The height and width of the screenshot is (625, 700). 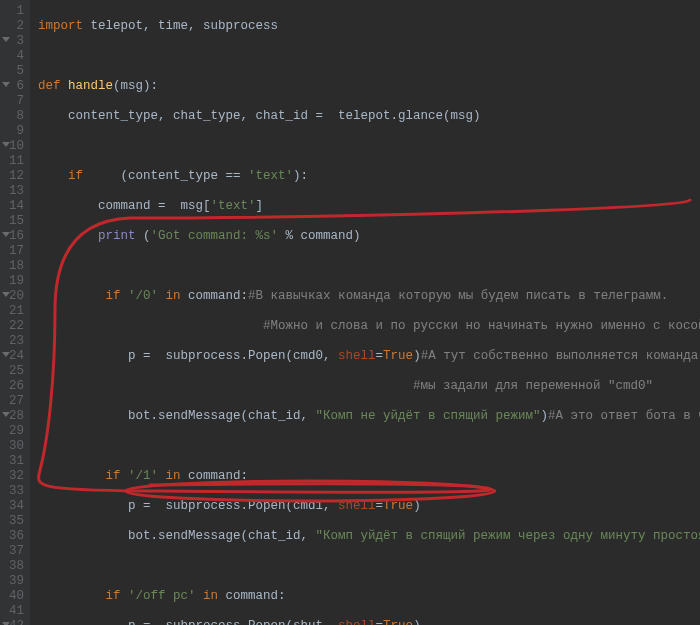 What do you see at coordinates (14, 42) in the screenshot?
I see `line-number: 3` at bounding box center [14, 42].